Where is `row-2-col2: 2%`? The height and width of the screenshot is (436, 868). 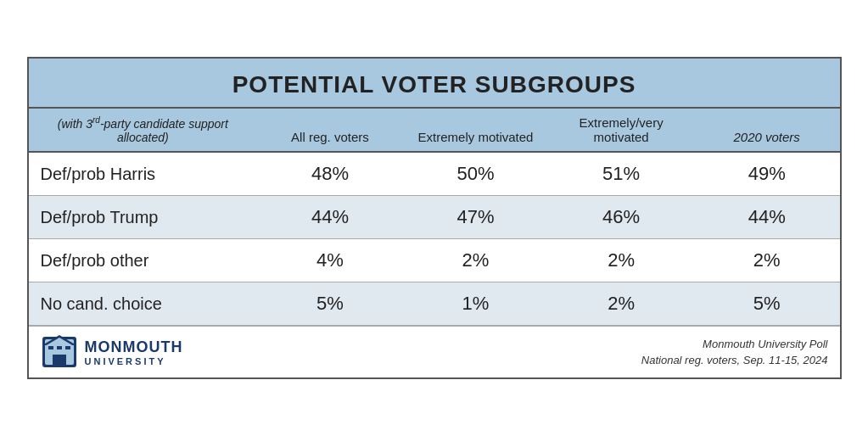 row-2-col2: 2% is located at coordinates (476, 261).